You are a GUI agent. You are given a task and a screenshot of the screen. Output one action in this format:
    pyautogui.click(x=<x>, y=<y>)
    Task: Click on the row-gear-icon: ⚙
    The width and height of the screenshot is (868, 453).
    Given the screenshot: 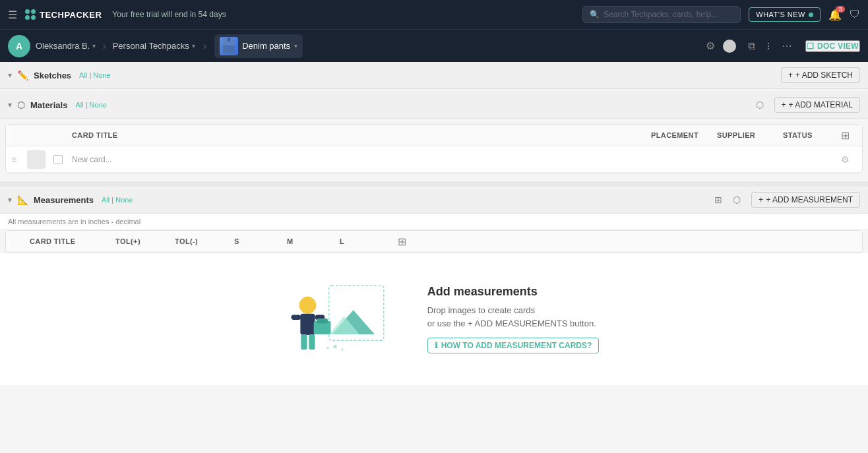 What is the action you would take?
    pyautogui.click(x=845, y=160)
    